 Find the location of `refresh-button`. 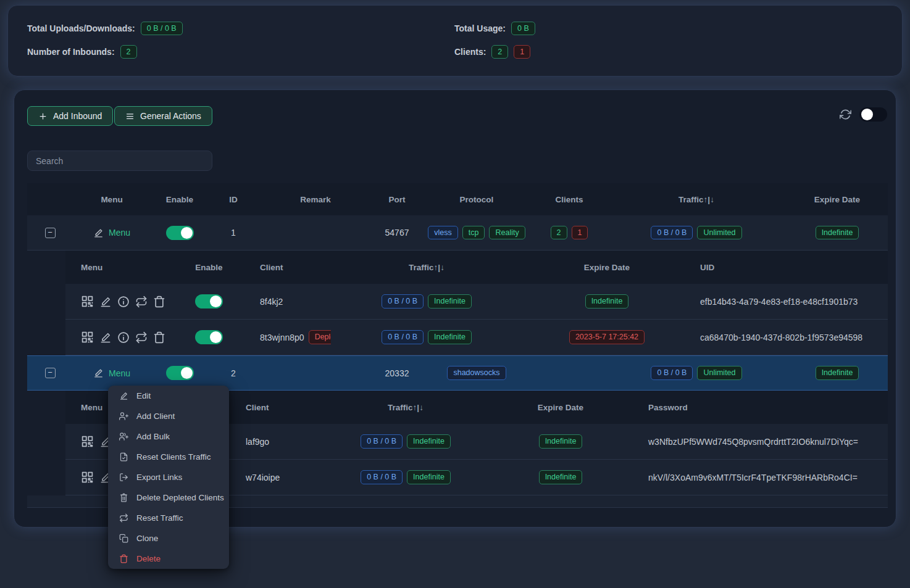

refresh-button is located at coordinates (846, 115).